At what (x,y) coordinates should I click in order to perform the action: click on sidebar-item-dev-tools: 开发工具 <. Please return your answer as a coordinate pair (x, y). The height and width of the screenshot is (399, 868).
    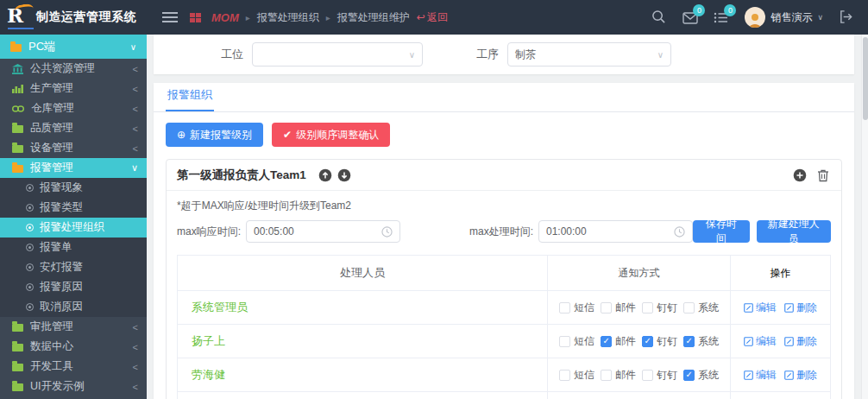
    Looking at the image, I should click on (73, 366).